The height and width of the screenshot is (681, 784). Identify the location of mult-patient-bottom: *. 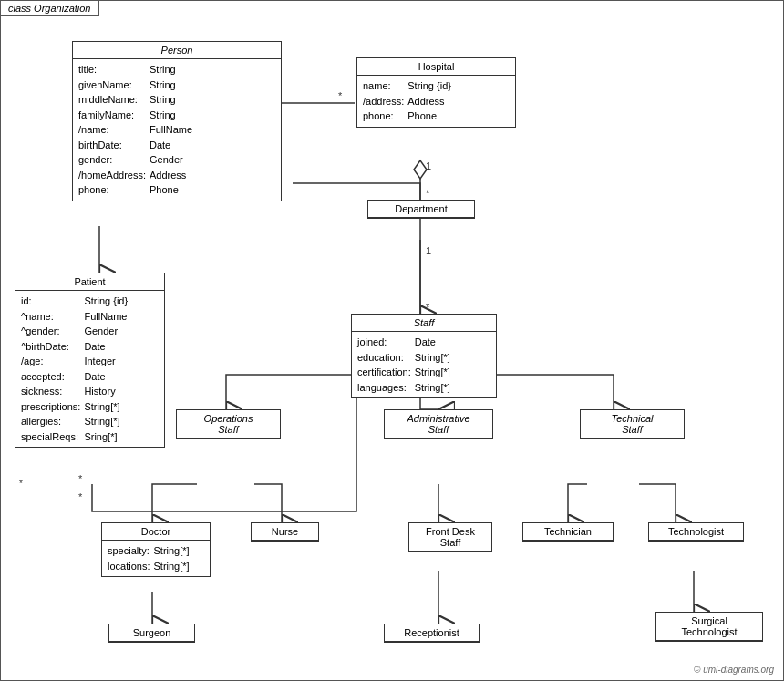
(21, 483).